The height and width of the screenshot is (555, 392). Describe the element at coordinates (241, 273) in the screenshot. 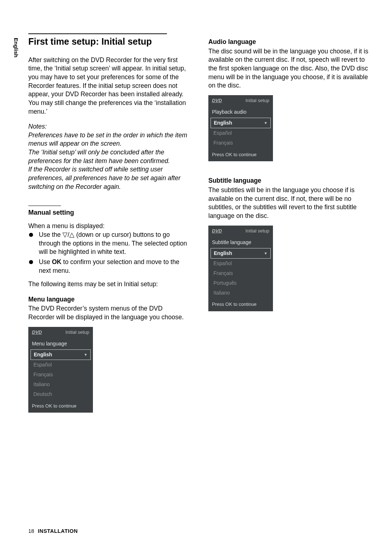

I see `osd-option-list: English▼ Español Français Português Ital…` at that location.